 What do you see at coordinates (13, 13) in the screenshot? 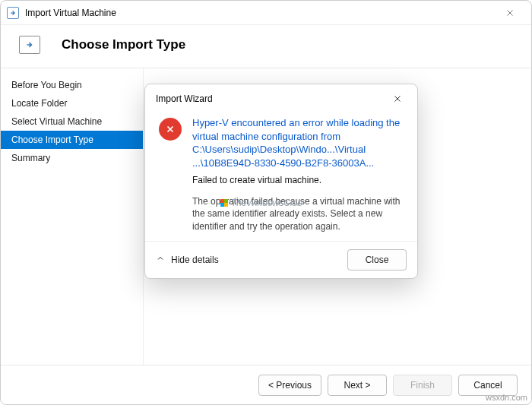
I see `app-icon` at bounding box center [13, 13].